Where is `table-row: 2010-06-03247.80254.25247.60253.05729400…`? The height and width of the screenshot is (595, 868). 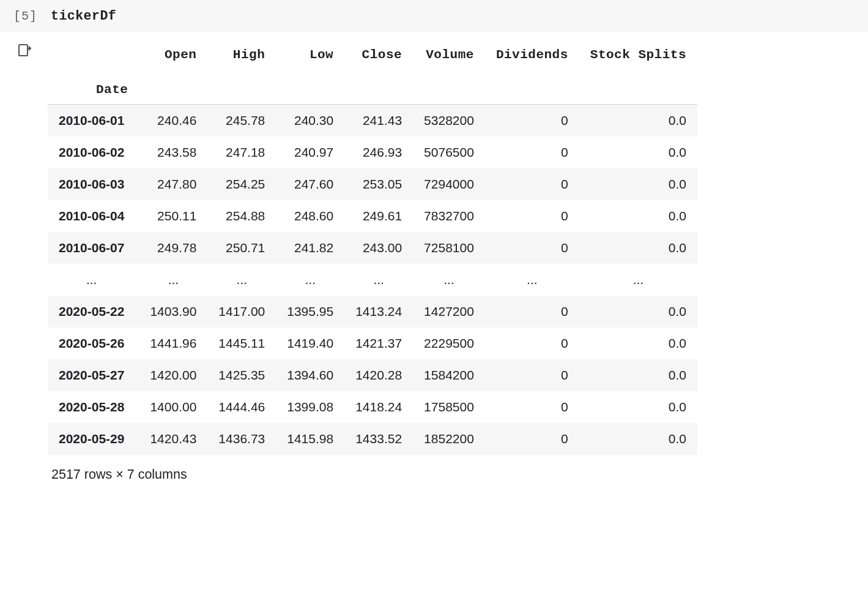
table-row: 2010-06-03247.80254.25247.60253.05729400… is located at coordinates (373, 184).